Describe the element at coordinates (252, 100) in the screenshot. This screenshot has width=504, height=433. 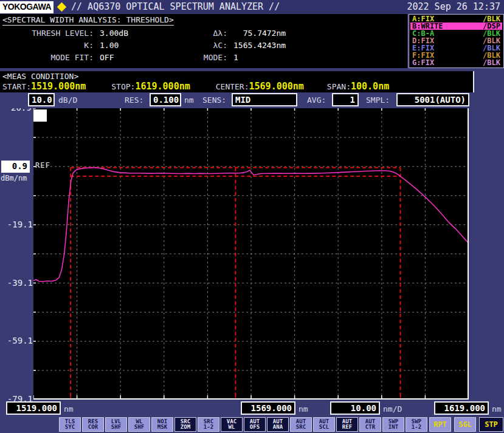
I see `sweep-settings-bar: 10.0 dB/D RES: 0.100 nm SENS: MID AVG` at that location.